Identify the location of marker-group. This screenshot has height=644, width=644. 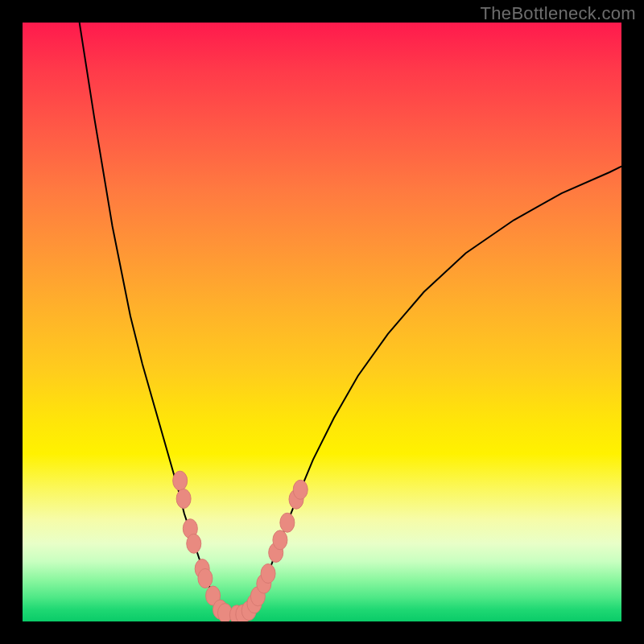
(241, 546).